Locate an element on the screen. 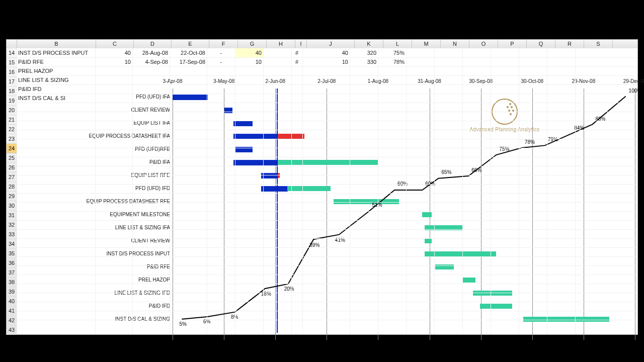 Image resolution: width=644 pixels, height=362 pixels. cell-C14: 40 is located at coordinates (114, 53).